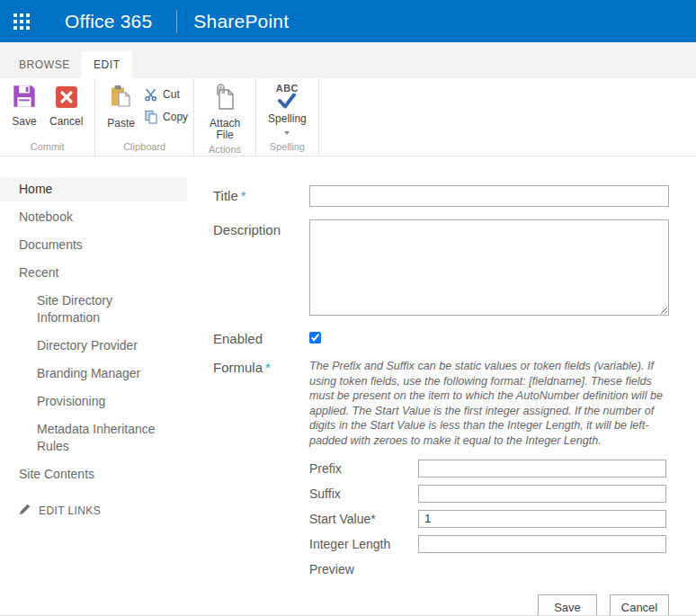 This screenshot has width=696, height=616. What do you see at coordinates (363, 494) in the screenshot?
I see `suffix-label: Suffix` at bounding box center [363, 494].